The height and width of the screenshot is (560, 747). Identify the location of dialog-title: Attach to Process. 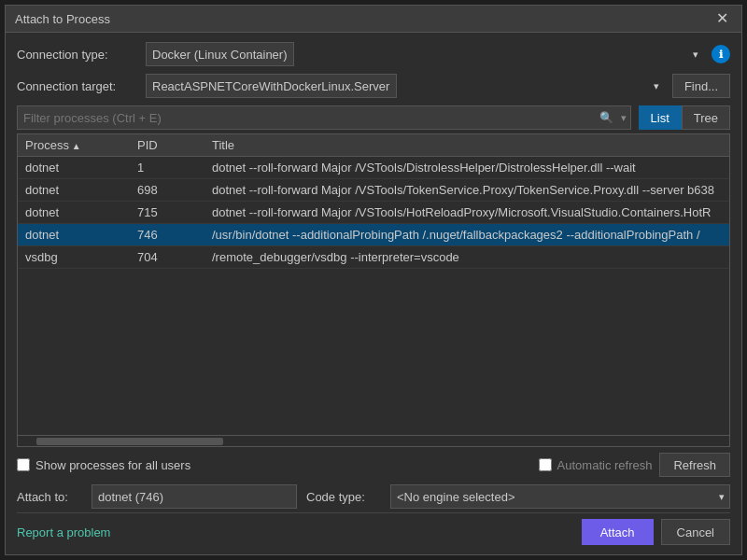
(63, 19).